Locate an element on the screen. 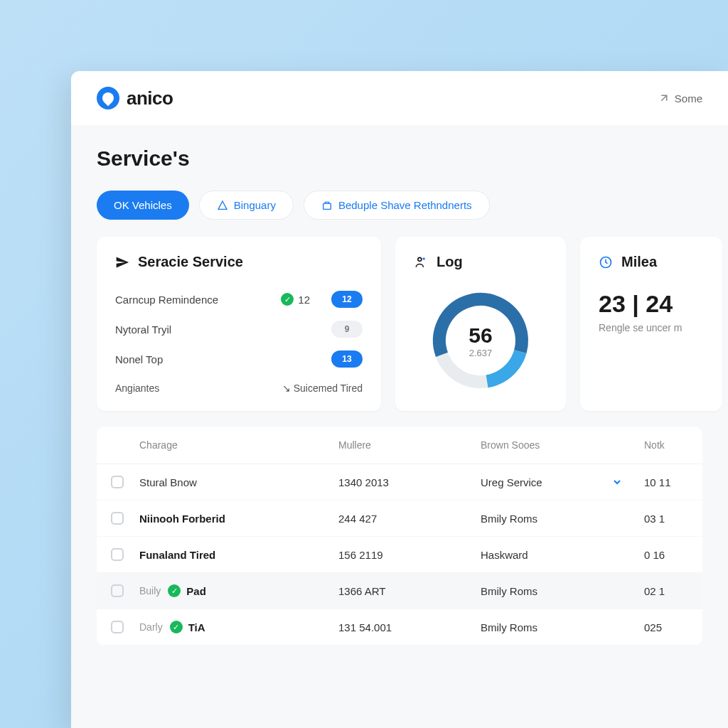  cell-notk: 10 11 is located at coordinates (666, 482).